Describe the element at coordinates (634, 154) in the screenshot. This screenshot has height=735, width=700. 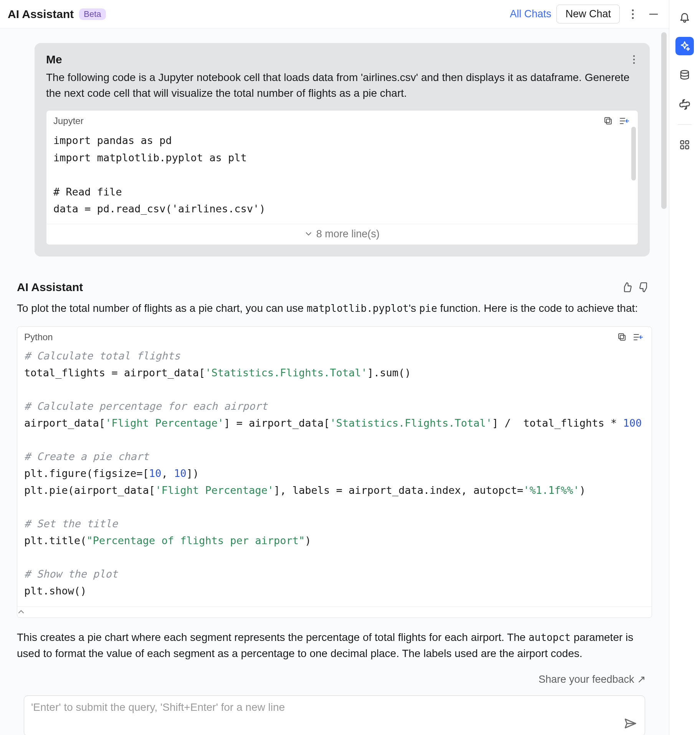
I see `code-scrollbar` at that location.